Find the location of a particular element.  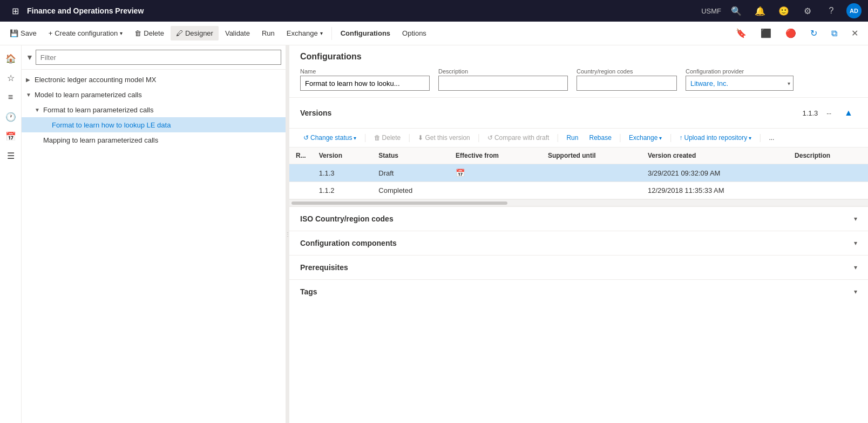

nav-clock-button: 🕐 is located at coordinates (11, 117).